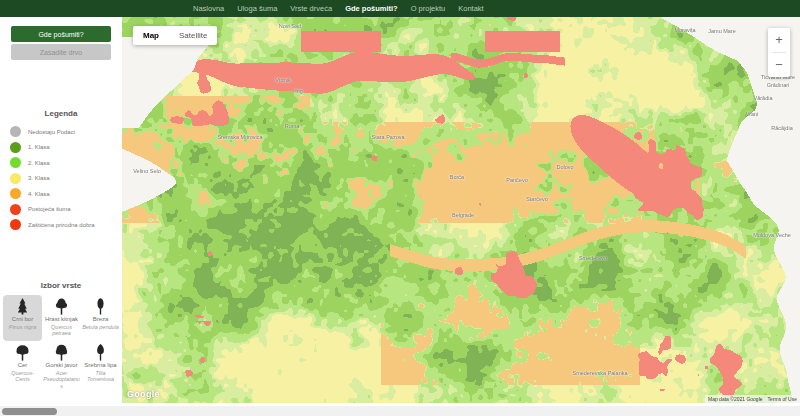  What do you see at coordinates (400, 8) in the screenshot?
I see `top-navbar: NaslovnaUloga šumaVrste drvećaGde pošumi…` at bounding box center [400, 8].